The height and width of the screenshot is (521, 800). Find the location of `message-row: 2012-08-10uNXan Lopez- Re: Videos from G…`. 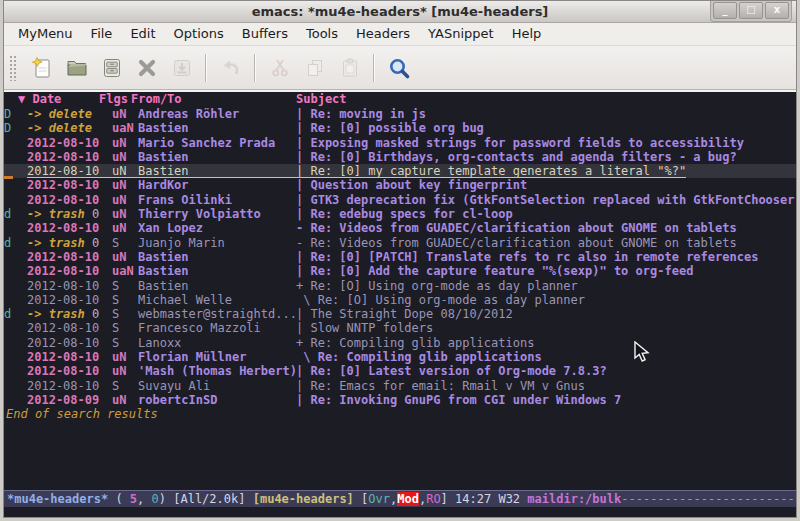

message-row: 2012-08-10uNXan Lopez- Re: Videos from G… is located at coordinates (400, 228).